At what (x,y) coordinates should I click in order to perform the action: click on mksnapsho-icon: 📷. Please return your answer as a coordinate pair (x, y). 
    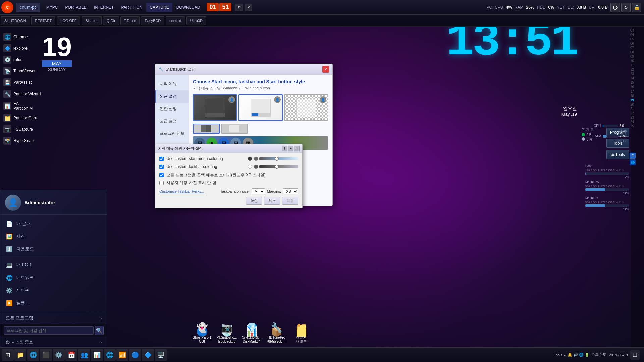
    Looking at the image, I should click on (227, 327).